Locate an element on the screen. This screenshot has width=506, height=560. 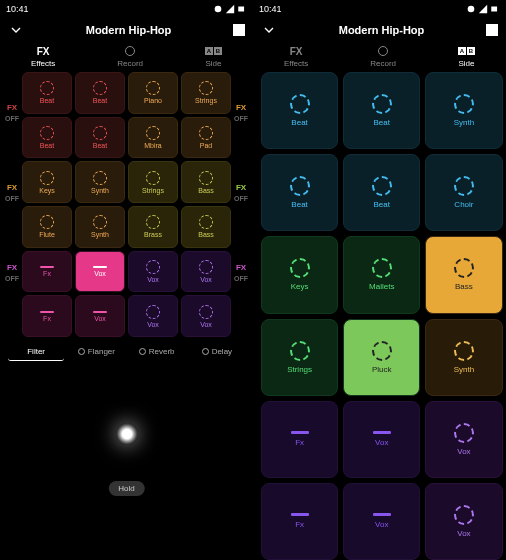
header: Modern Hip-Hop is located at coordinates (126, 30).